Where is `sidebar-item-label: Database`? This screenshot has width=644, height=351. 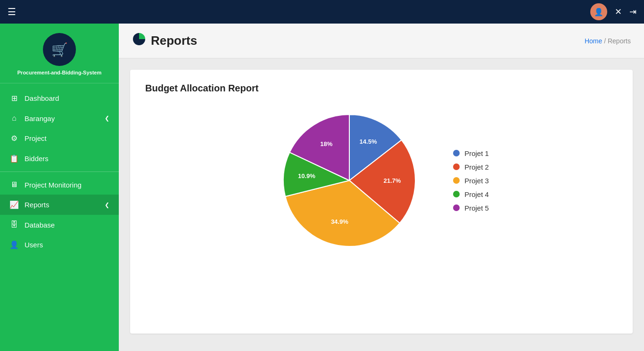
sidebar-item-label: Database is located at coordinates (40, 225).